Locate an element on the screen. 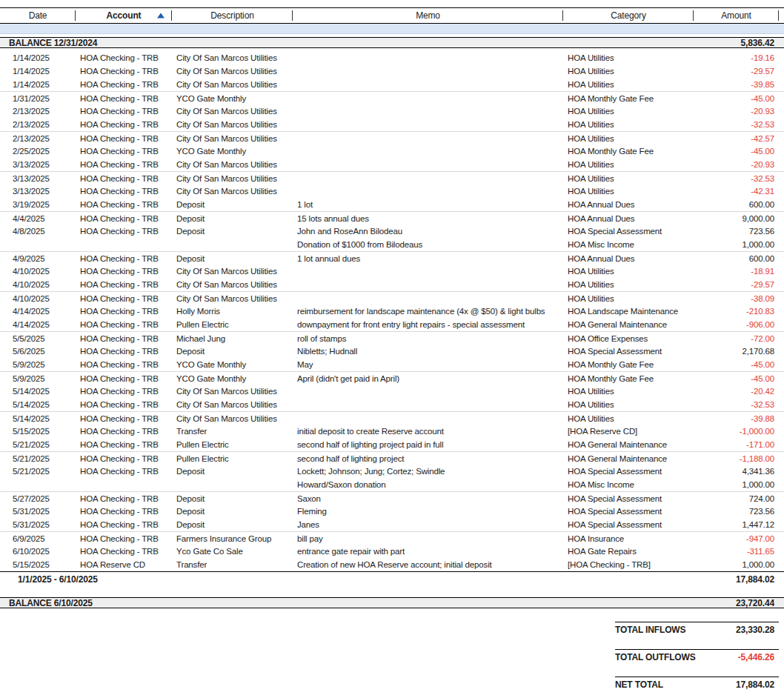 The width and height of the screenshot is (784, 698). cell-memo: Nibletts; Hudnall is located at coordinates (428, 351).